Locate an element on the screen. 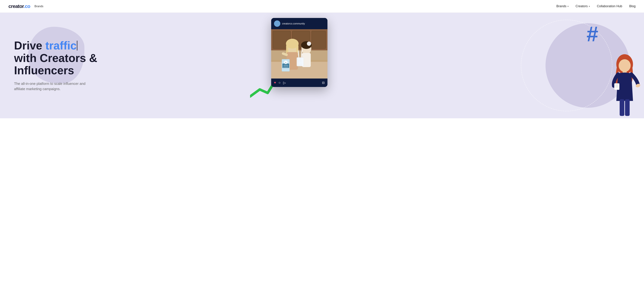 This screenshot has height=288, width=644. navbar-left: creator.co Brands is located at coordinates (26, 7).